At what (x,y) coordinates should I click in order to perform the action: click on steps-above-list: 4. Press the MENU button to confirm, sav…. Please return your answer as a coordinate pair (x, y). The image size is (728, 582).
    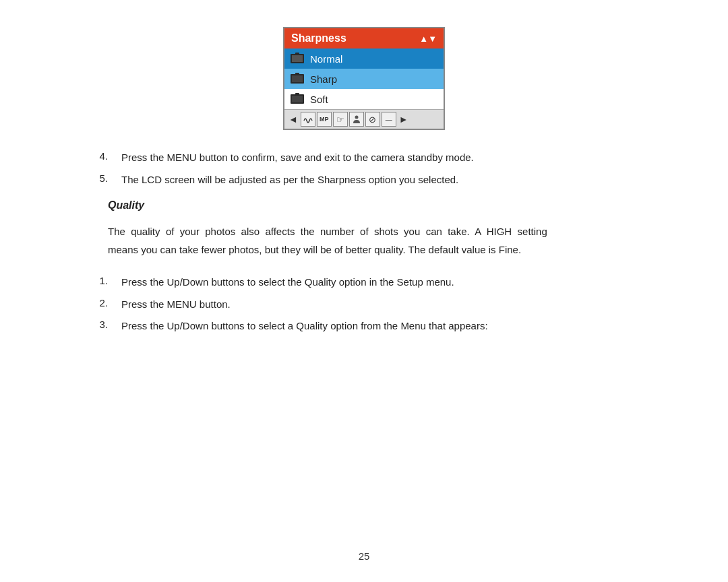
    Looking at the image, I should click on (364, 168).